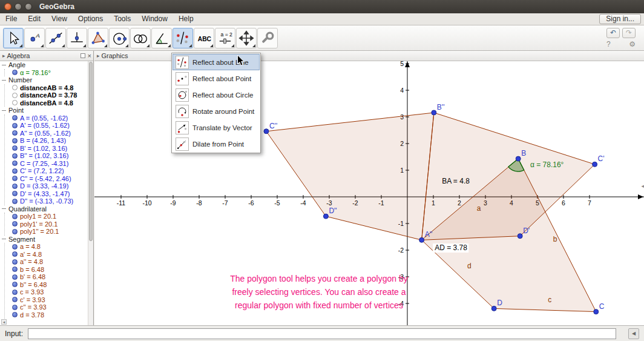 This screenshot has width=644, height=341. What do you see at coordinates (44, 110) in the screenshot?
I see `algebra-section-point: Point` at bounding box center [44, 110].